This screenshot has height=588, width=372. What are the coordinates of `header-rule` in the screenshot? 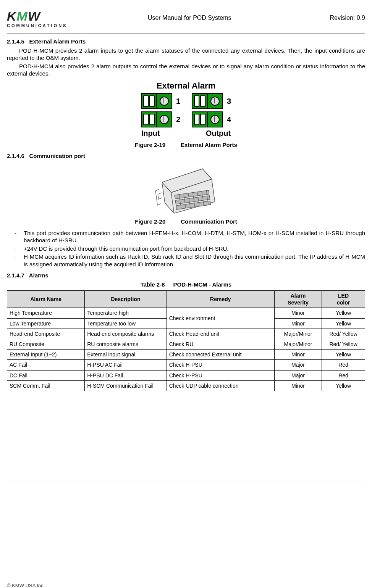 It's located at (186, 34).